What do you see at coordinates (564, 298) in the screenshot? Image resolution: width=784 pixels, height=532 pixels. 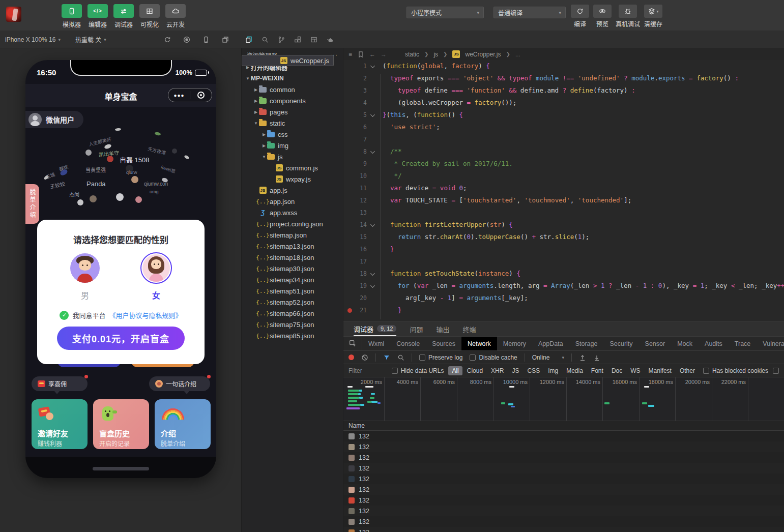 I see `code-line-20: 20arg[_key - 1] = arguments[_key];` at bounding box center [564, 298].